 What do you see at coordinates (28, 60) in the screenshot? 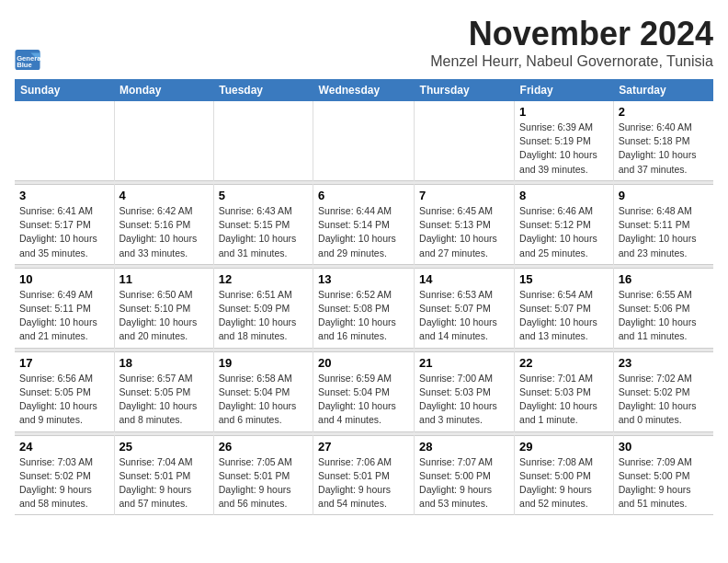
I see `logo: General Blue` at bounding box center [28, 60].